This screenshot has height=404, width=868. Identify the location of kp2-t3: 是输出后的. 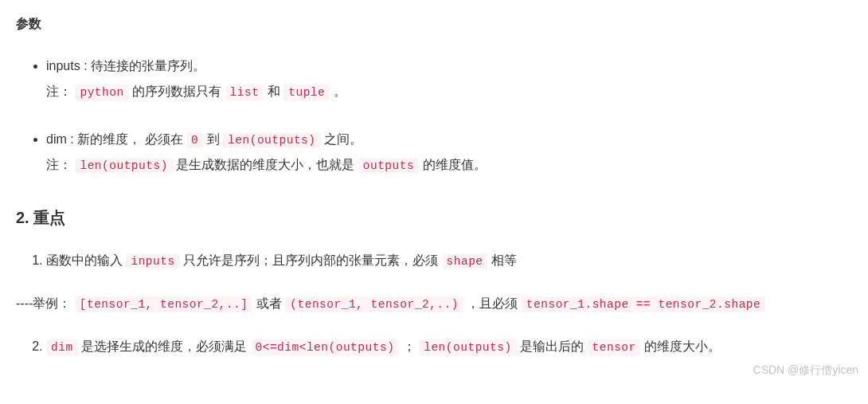
(553, 346).